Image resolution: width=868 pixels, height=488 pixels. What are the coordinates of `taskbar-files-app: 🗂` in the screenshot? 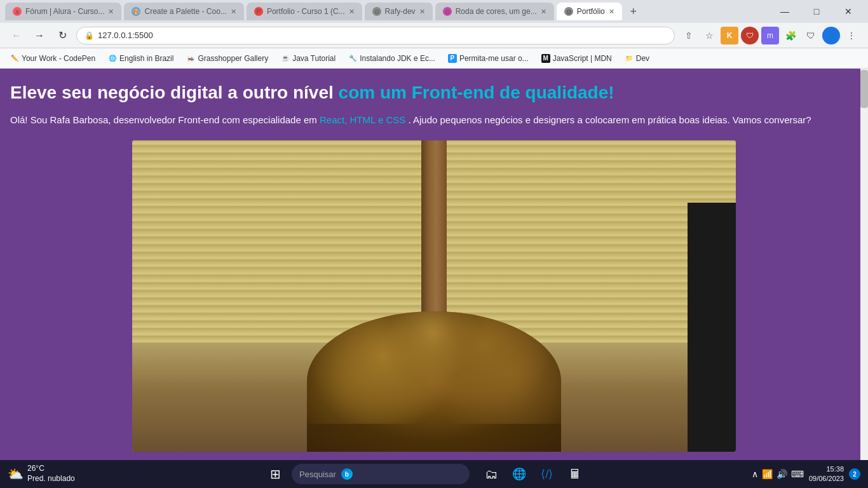 It's located at (491, 474).